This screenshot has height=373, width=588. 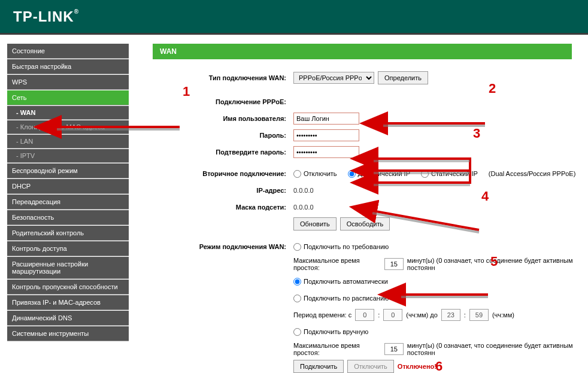 I want to click on connect-button: Подключить, so click(x=319, y=366).